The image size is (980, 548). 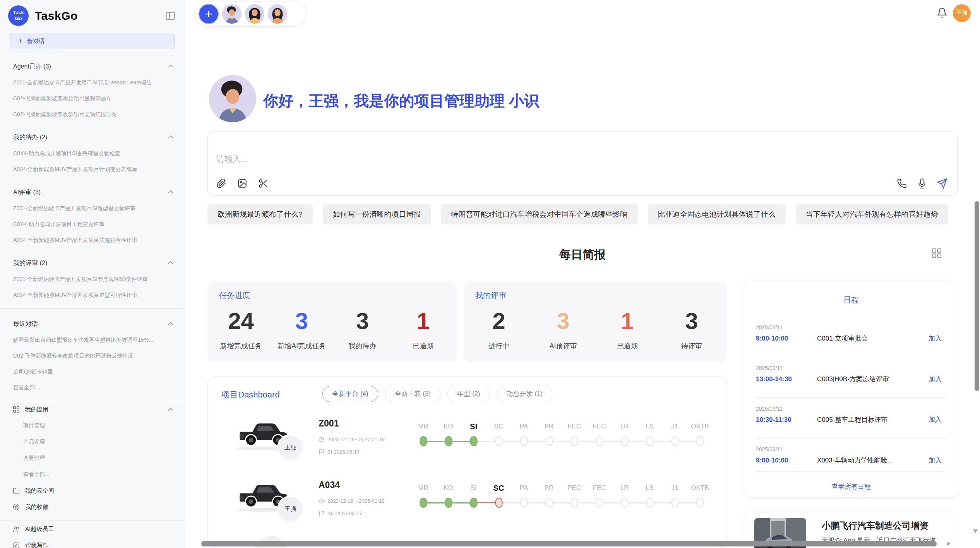 What do you see at coordinates (92, 208) in the screenshot?
I see `sidebar-task-item: Z001-全新燃油轻卡产品开发项目SI造型提交物评审` at bounding box center [92, 208].